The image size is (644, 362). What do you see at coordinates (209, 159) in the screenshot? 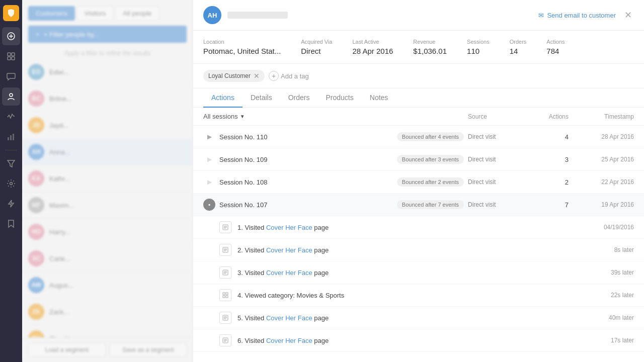
I see `expand-icon: ▶` at bounding box center [209, 159].